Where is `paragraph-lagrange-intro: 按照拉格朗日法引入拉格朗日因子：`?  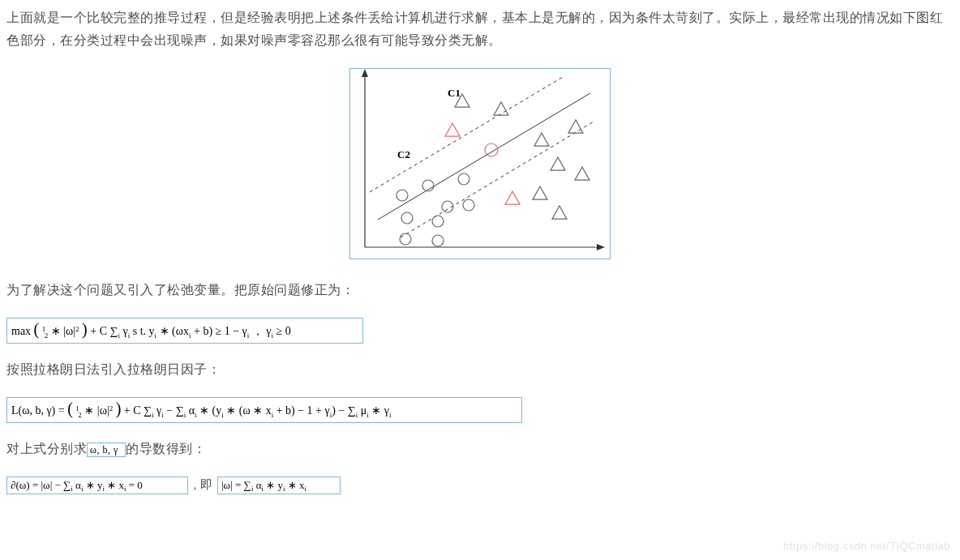 paragraph-lagrange-intro: 按照拉格朗日法引入拉格朗日因子： is located at coordinates (480, 370).